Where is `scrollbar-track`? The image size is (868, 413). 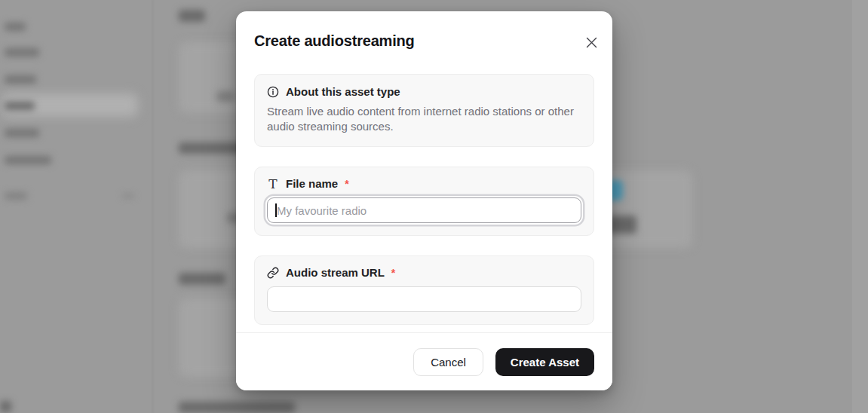
scrollbar-track is located at coordinates (860, 206).